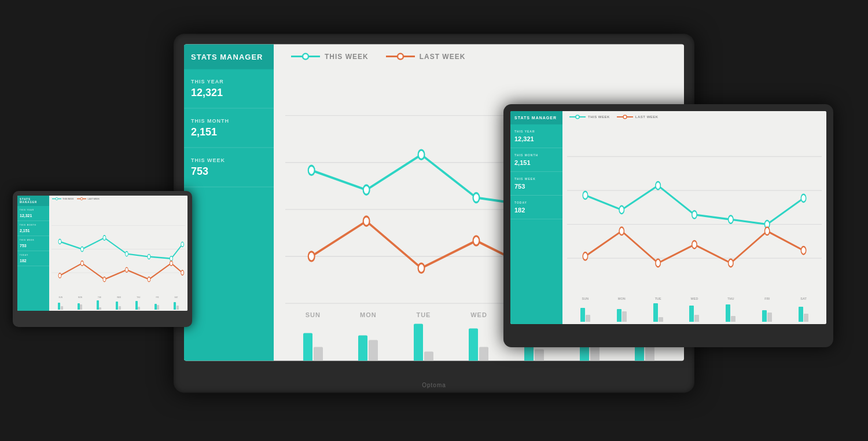 The width and height of the screenshot is (868, 441). I want to click on day-wed: WED, so click(479, 315).